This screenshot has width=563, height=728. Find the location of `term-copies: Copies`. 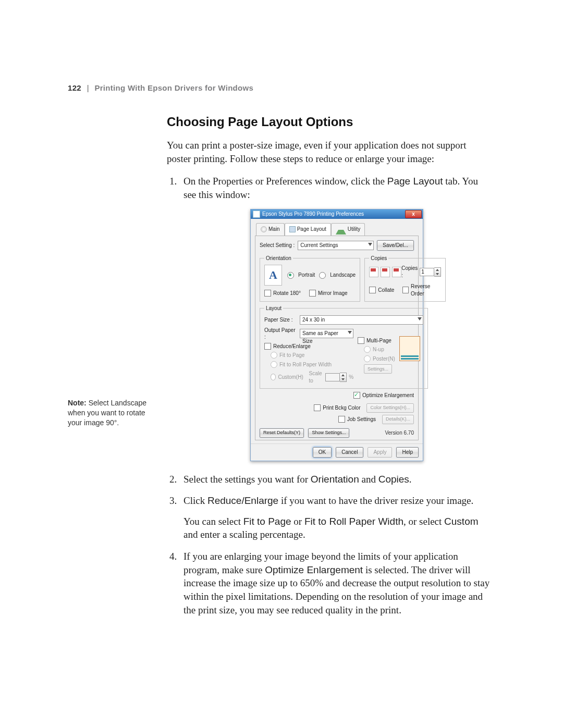

term-copies: Copies is located at coordinates (394, 479).